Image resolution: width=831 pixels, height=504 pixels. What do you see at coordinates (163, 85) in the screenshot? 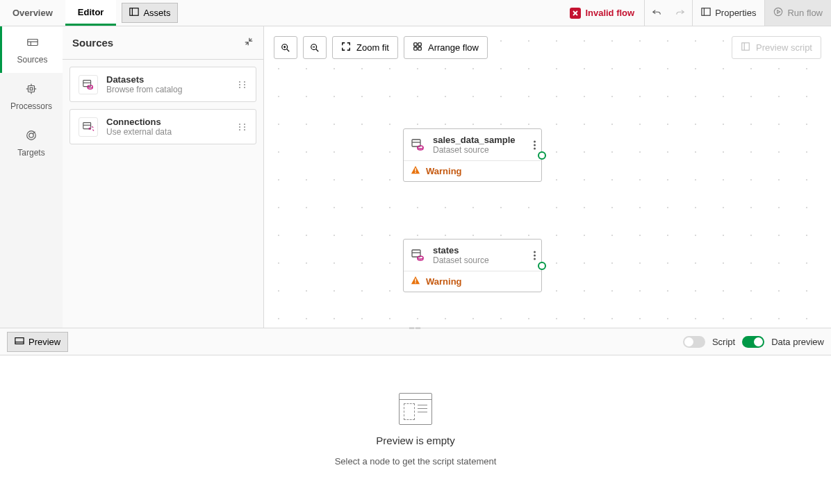
I see `card-datasets: Datasets Browse from catalog` at bounding box center [163, 85].